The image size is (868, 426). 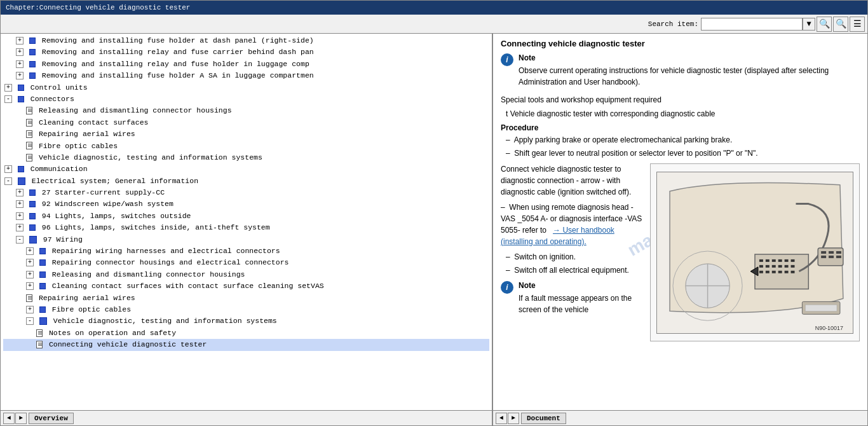 I want to click on list-item: + Fibre optic cables, so click(x=247, y=310).